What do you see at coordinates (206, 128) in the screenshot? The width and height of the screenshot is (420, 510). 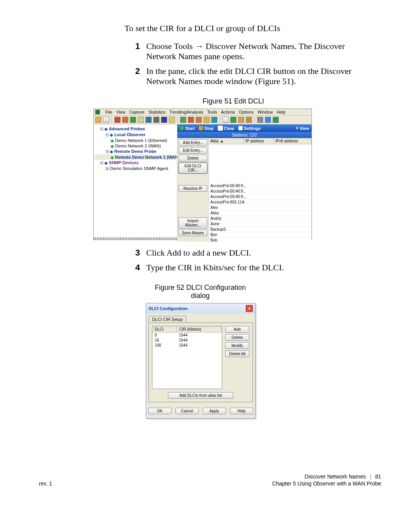 I see `stop-button: Stop` at bounding box center [206, 128].